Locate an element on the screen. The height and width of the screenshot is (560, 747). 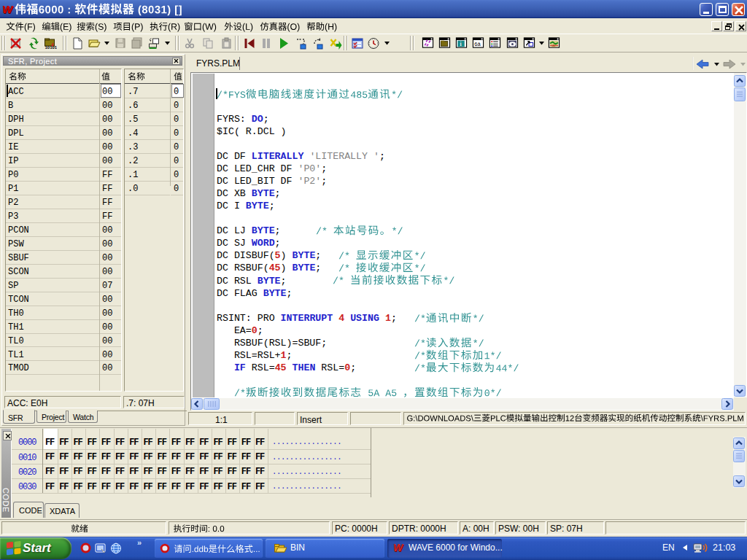
svg-text: 6â is located at coordinates (477, 44).